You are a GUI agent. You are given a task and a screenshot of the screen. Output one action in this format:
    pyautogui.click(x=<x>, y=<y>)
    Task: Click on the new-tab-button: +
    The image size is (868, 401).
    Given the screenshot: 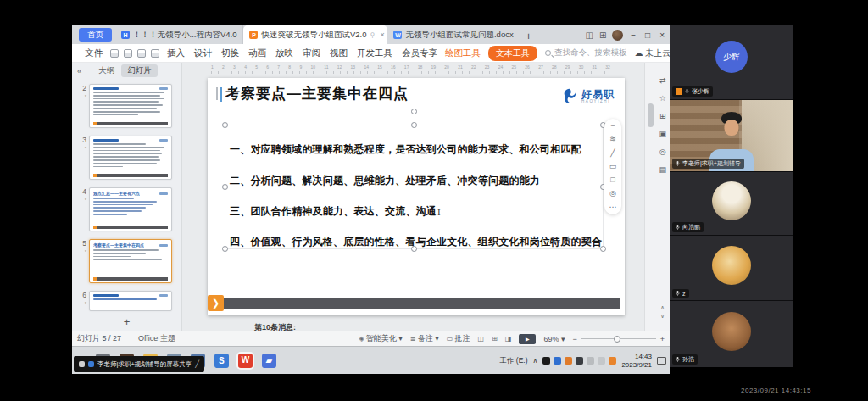 What is the action you would take?
    pyautogui.click(x=529, y=36)
    